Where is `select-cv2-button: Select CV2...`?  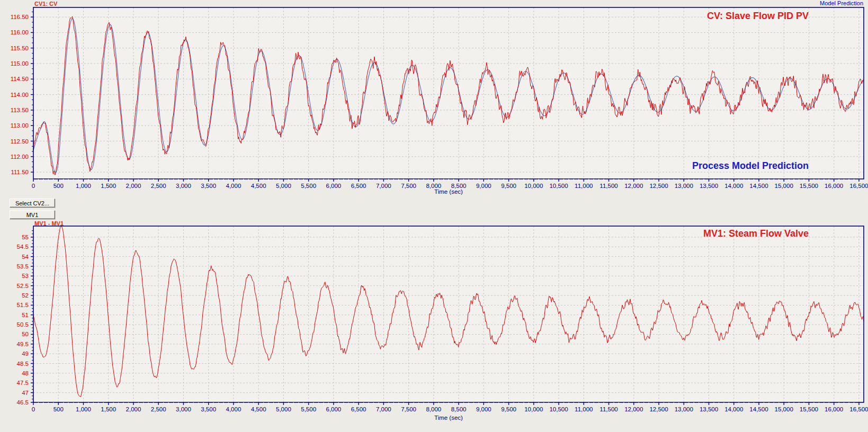
select-cv2-button: Select CV2... is located at coordinates (32, 203).